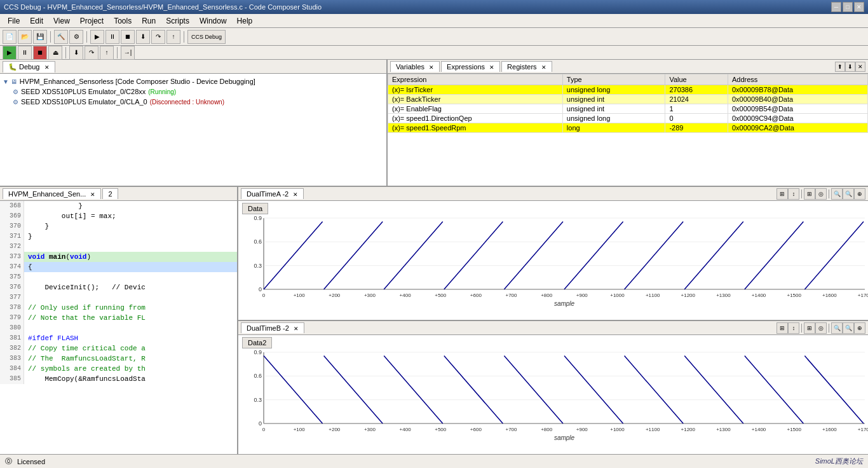  I want to click on vars-cell-expression: (x)= speed1.DirectionQep, so click(475, 118).